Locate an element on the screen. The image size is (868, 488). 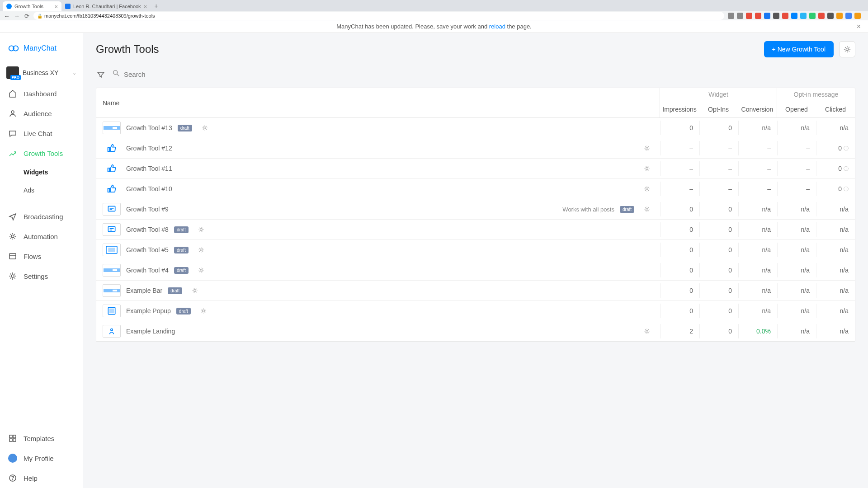
facebook-favicon-icon is located at coordinates (68, 6).